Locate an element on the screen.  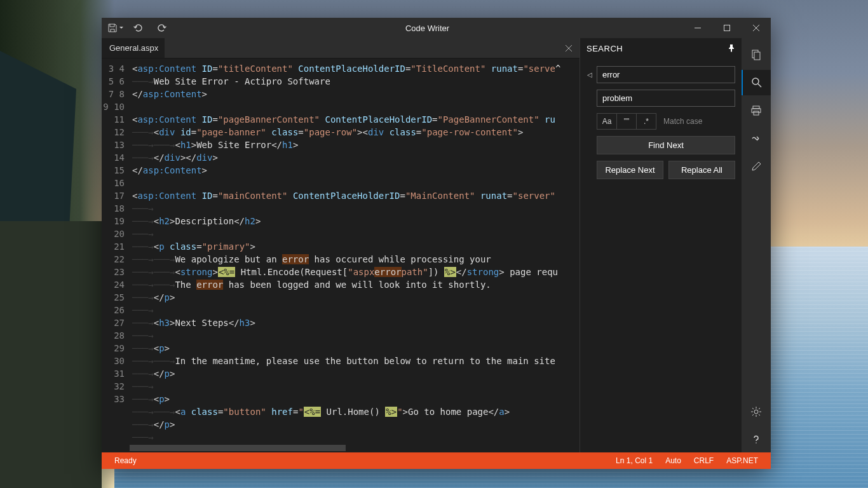
settings-icon is located at coordinates (756, 412).